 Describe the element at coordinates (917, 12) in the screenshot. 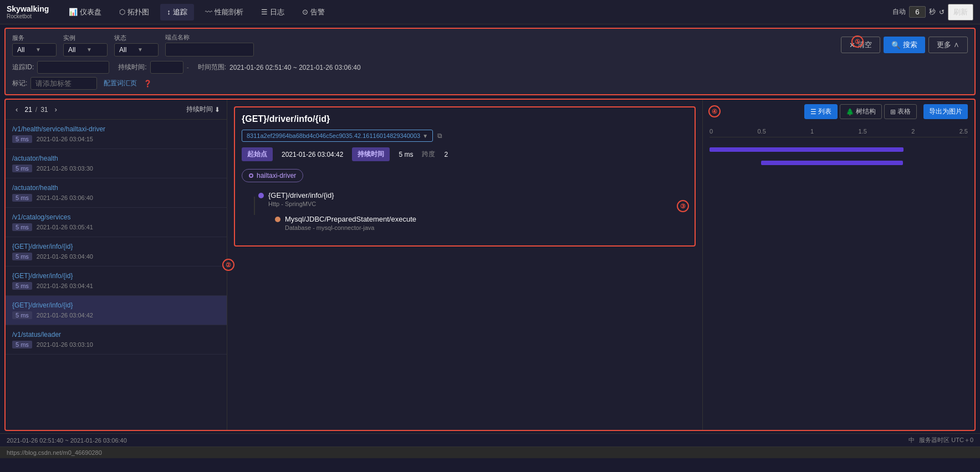

I see `auto-interval-input` at that location.